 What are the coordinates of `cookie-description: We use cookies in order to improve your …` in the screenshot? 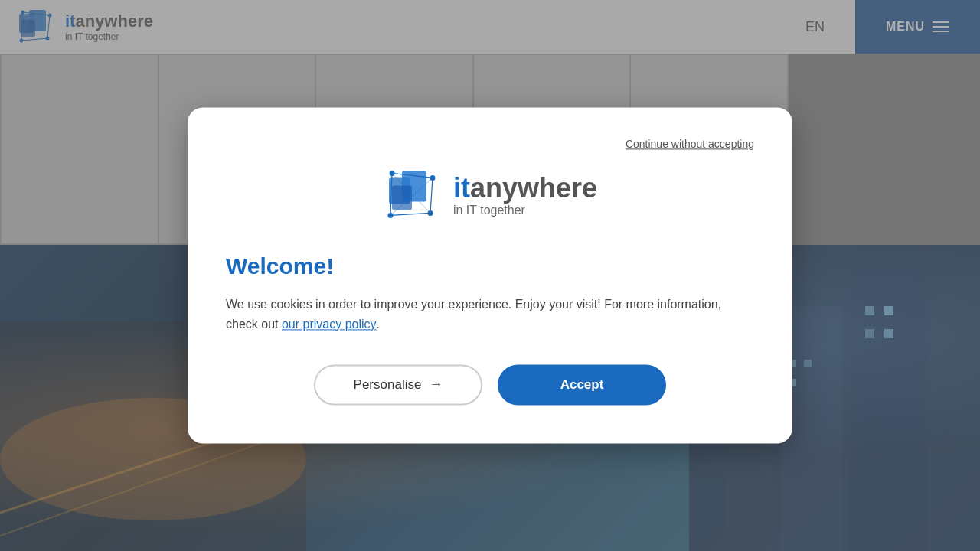 It's located at (490, 314).